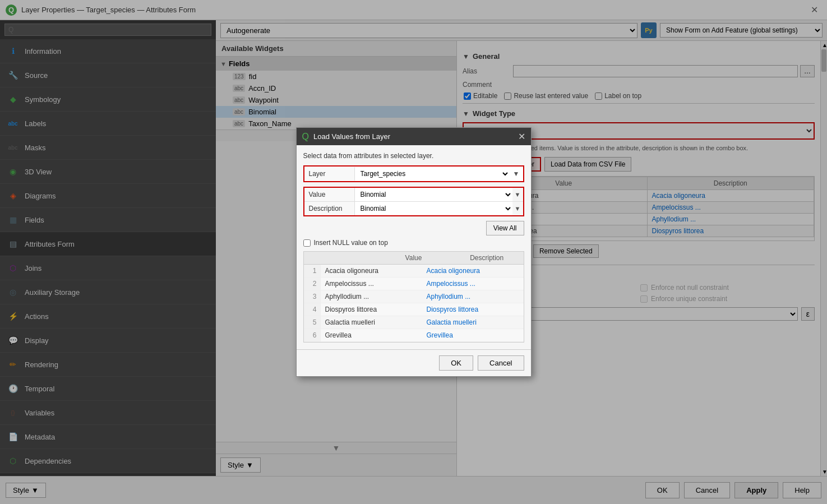  Describe the element at coordinates (414, 156) in the screenshot. I see `modal-description: Select data from attributes in selected …` at that location.